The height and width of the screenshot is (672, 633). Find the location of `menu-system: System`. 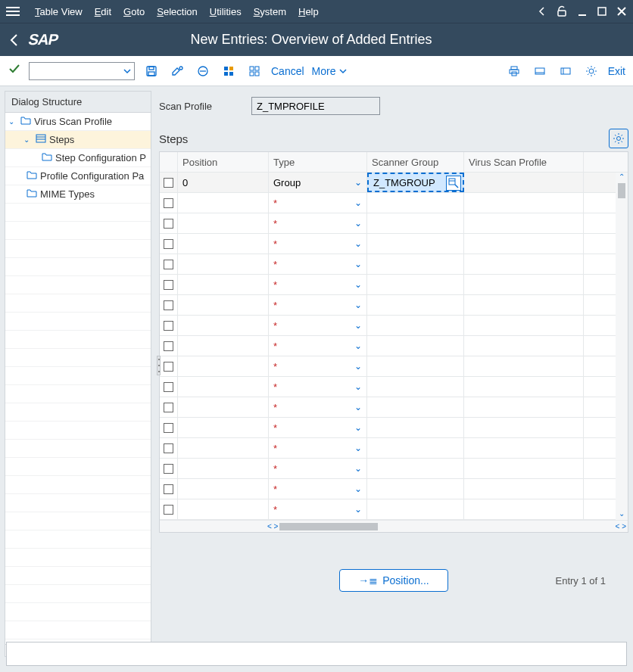

menu-system: System is located at coordinates (270, 12).